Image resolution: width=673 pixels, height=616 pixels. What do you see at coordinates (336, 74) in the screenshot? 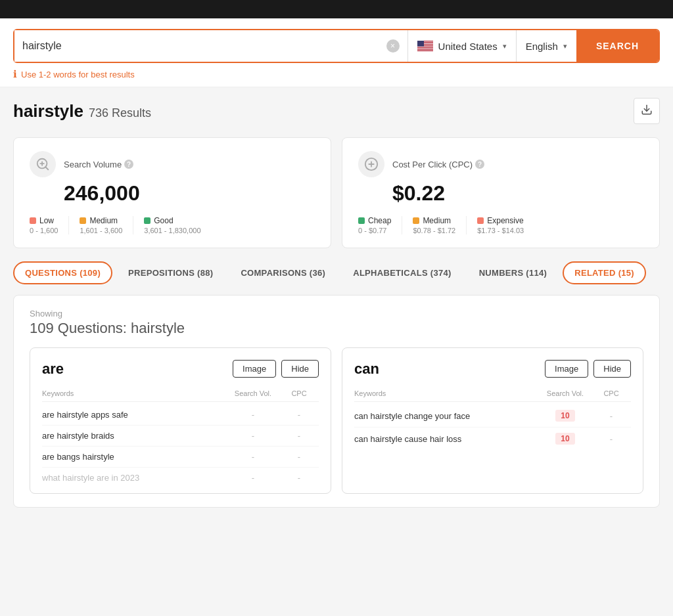
I see `hint-bar: ℹ Use 1-2 words for best results` at bounding box center [336, 74].